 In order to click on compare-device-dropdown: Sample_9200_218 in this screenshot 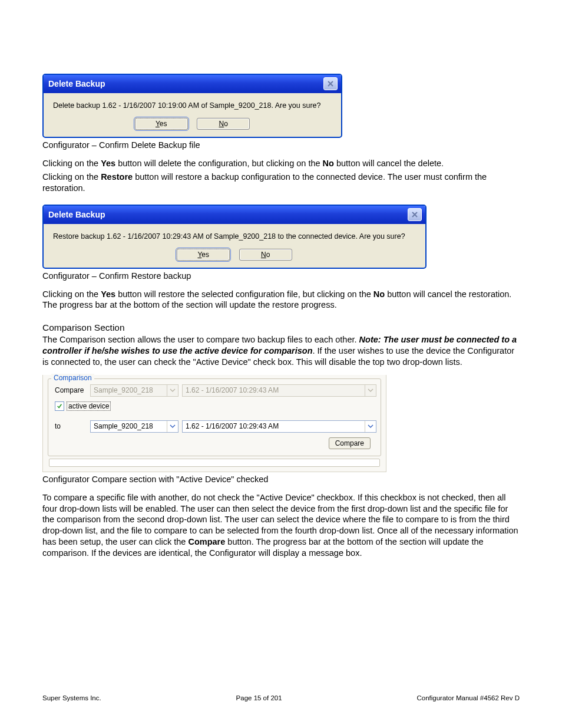, I will do `click(134, 390)`.